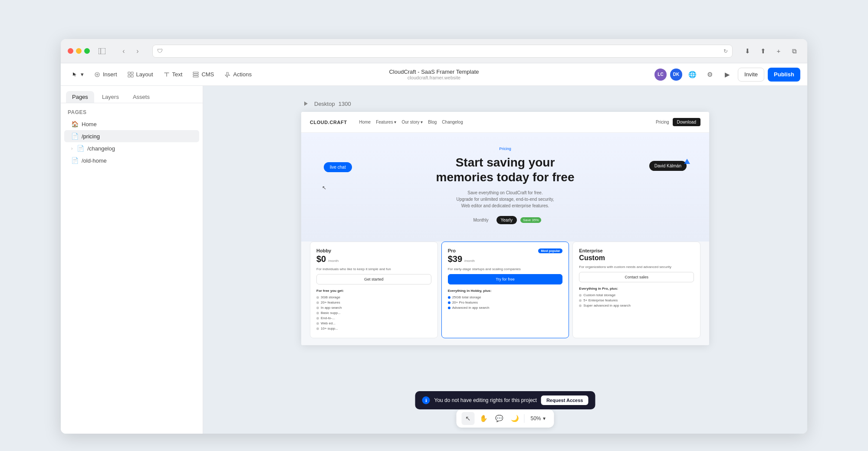 Image resolution: width=868 pixels, height=451 pixels. I want to click on pro-price: $39 /month, so click(505, 259).